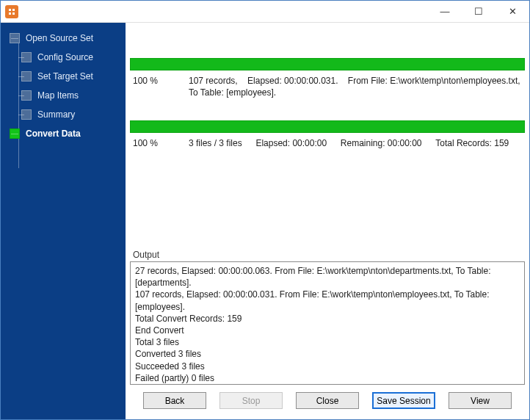 The width and height of the screenshot is (530, 420). What do you see at coordinates (159, 143) in the screenshot?
I see `overall-progress-percent: 100 %` at bounding box center [159, 143].